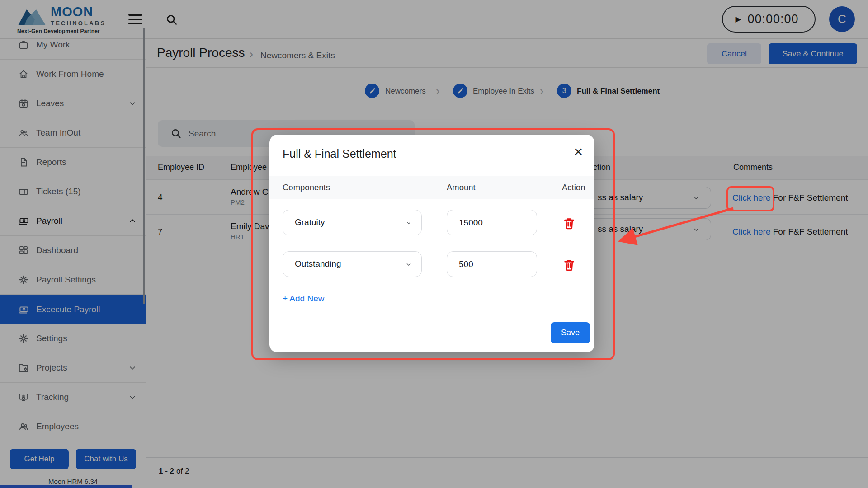 This screenshot has height=488, width=868. Describe the element at coordinates (571, 333) in the screenshot. I see `save-button: Save` at that location.